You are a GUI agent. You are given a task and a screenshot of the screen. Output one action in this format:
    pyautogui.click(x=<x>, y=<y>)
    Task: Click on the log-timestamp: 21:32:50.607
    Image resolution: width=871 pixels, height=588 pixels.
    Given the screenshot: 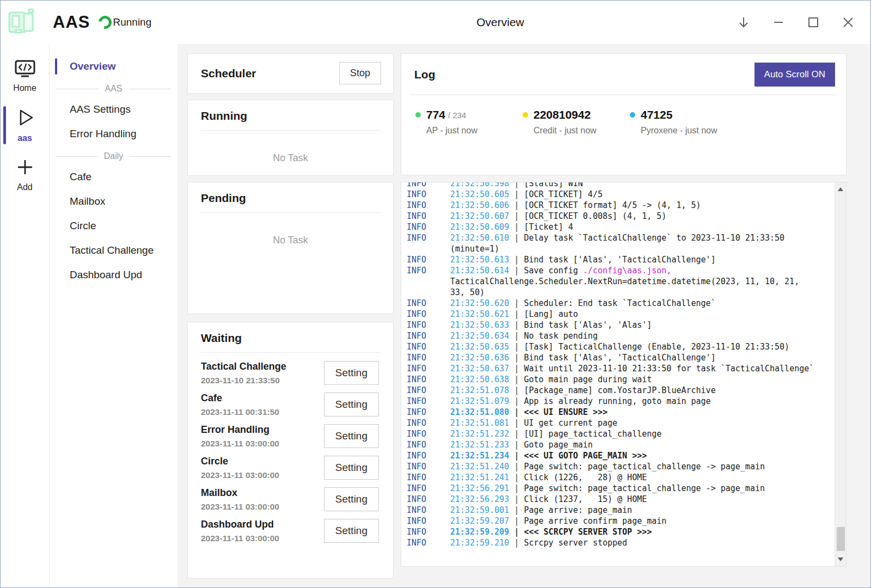 What is the action you would take?
    pyautogui.click(x=480, y=216)
    